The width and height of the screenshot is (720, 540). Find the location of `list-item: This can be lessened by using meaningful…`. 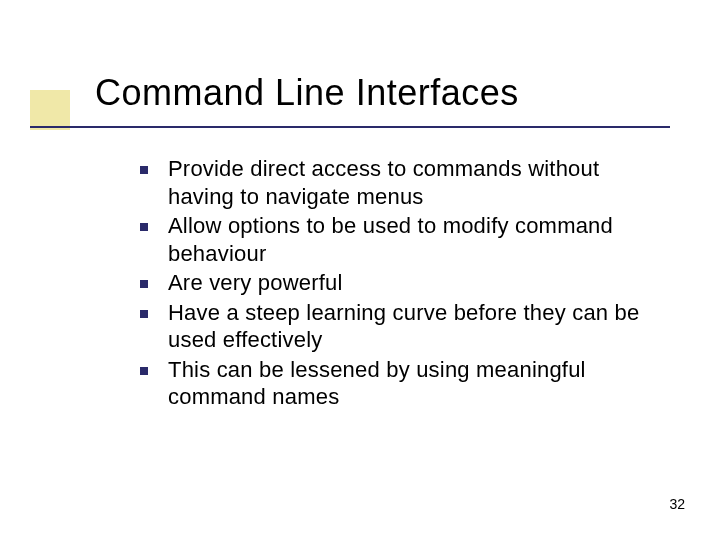

list-item: This can be lessened by using meaningful… is located at coordinates (405, 384).